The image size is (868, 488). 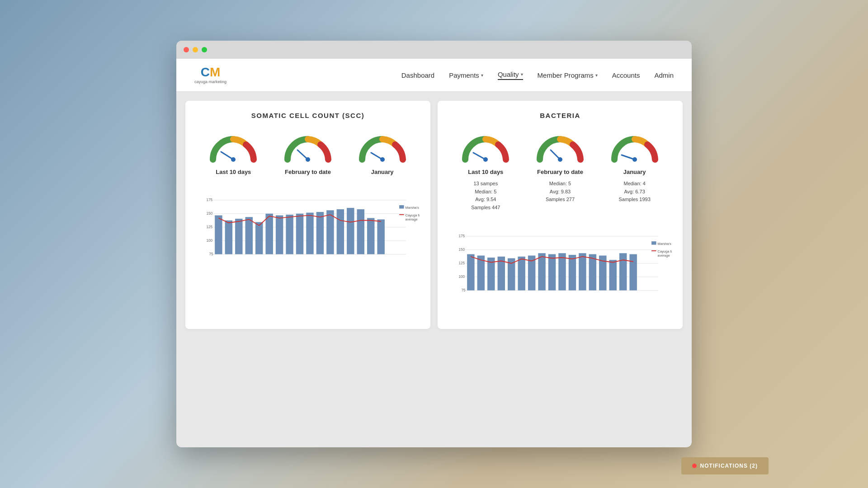 I want to click on bacteria-gauge-jan-label: January, so click(x=635, y=172).